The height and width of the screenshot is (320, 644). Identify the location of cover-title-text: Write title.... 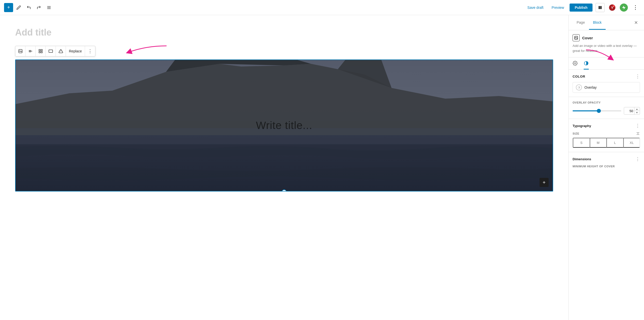
(284, 125).